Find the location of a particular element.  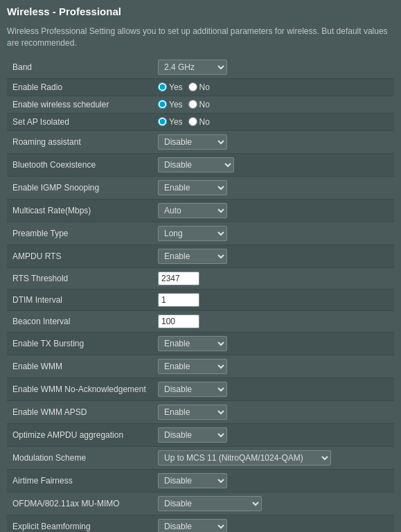

table-row: Enable TX BurstingEnableDisable is located at coordinates (201, 344).